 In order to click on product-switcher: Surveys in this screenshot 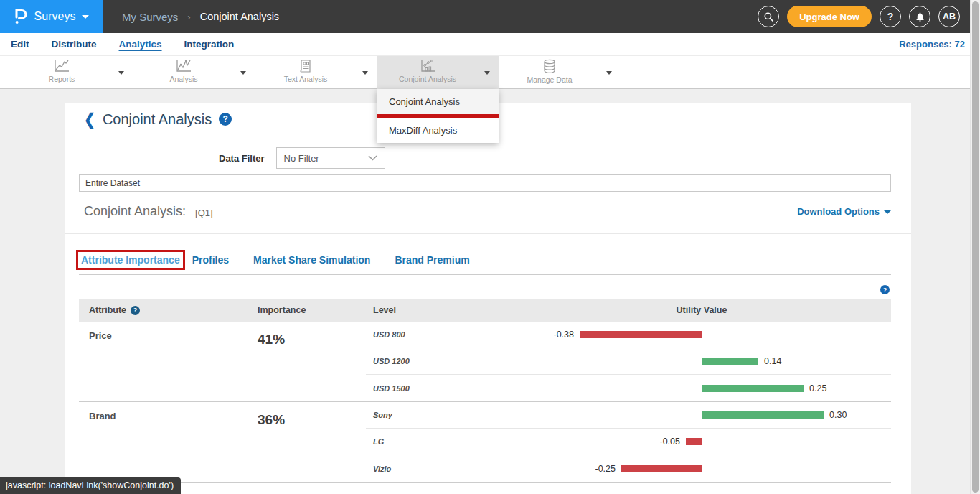, I will do `click(52, 17)`.